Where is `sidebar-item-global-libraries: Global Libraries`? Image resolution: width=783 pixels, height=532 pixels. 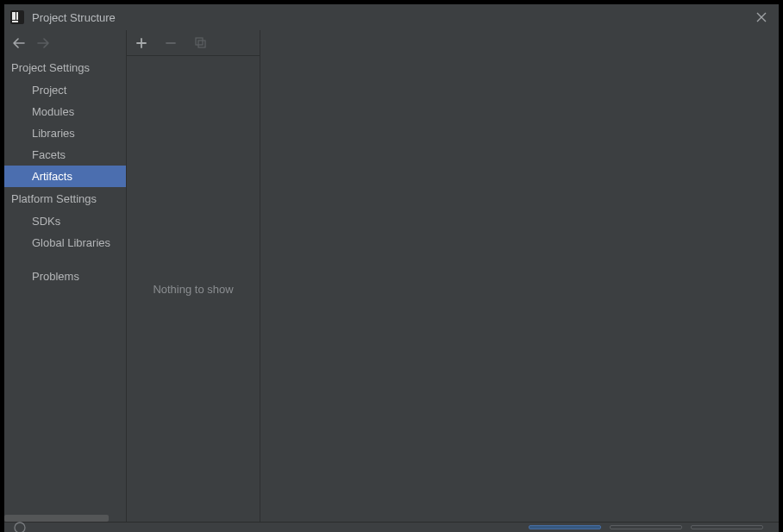 sidebar-item-global-libraries: Global Libraries is located at coordinates (66, 243).